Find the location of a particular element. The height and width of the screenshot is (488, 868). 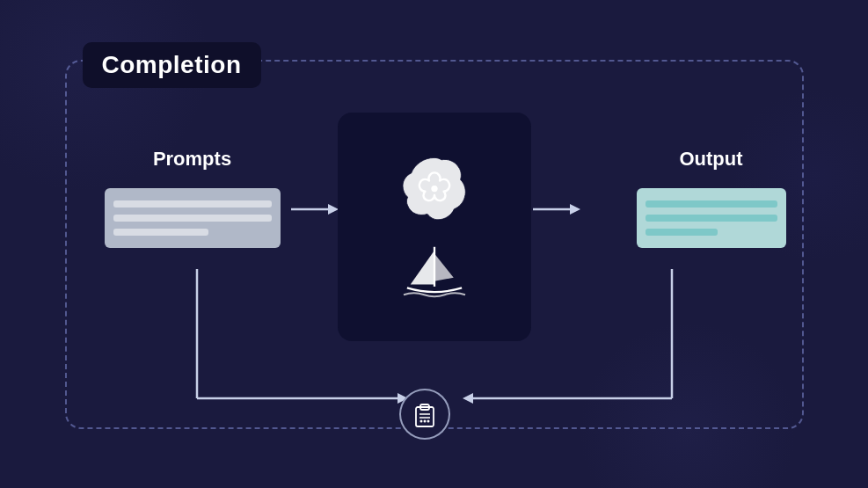

prompt-card is located at coordinates (193, 218).